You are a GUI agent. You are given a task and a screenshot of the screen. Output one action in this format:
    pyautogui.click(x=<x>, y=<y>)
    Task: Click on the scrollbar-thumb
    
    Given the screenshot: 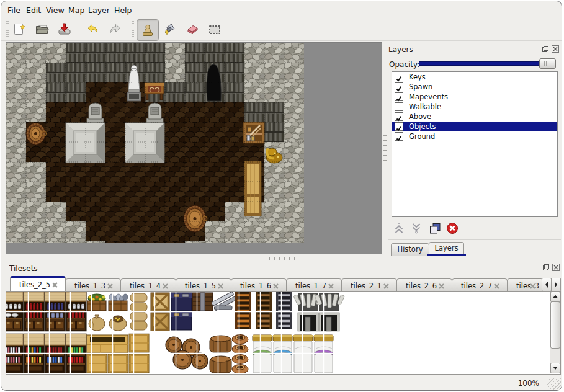 What is the action you would take?
    pyautogui.click(x=555, y=325)
    